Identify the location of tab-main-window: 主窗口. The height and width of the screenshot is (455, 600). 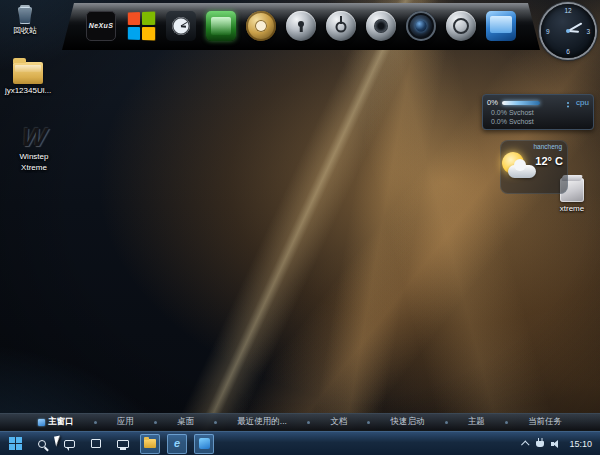
(56, 422).